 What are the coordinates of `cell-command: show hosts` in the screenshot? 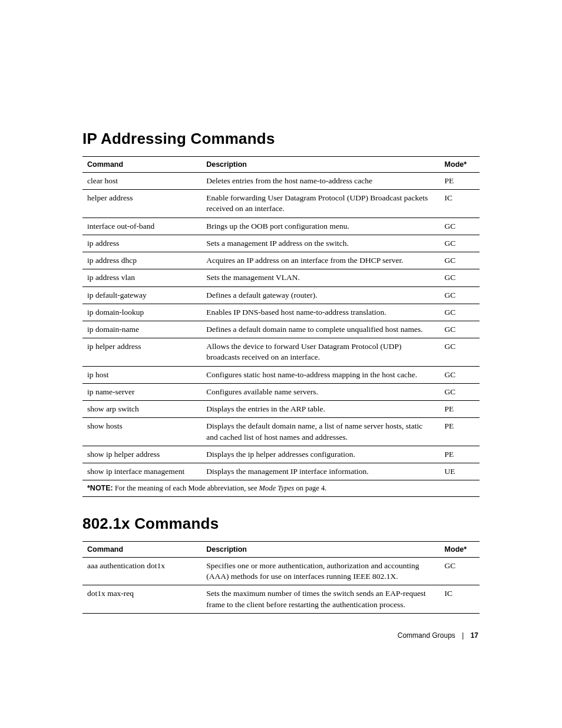 It's located at (142, 431).